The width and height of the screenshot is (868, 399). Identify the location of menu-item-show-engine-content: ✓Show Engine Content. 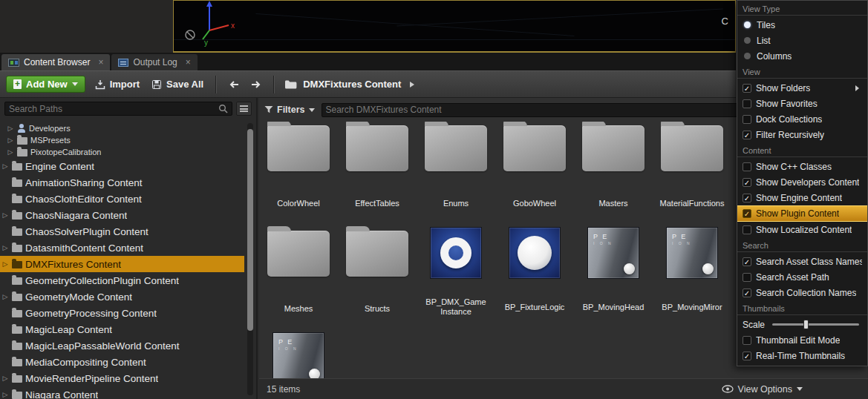
(802, 197).